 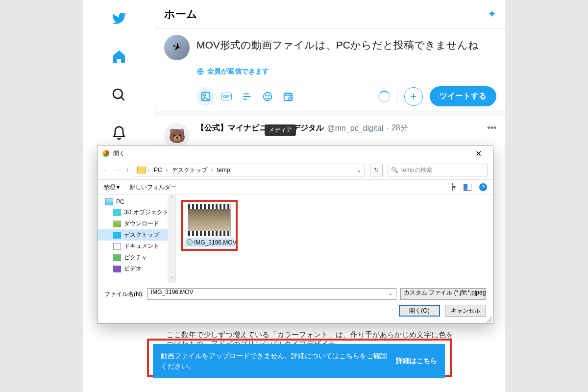 I want to click on preview-pane-icon, so click(x=467, y=187).